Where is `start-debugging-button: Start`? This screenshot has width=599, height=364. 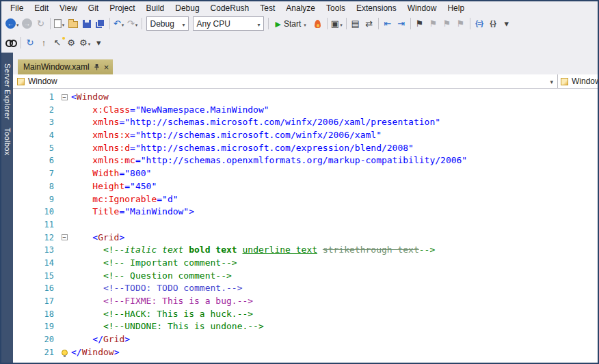
start-debugging-button: Start is located at coordinates (291, 24).